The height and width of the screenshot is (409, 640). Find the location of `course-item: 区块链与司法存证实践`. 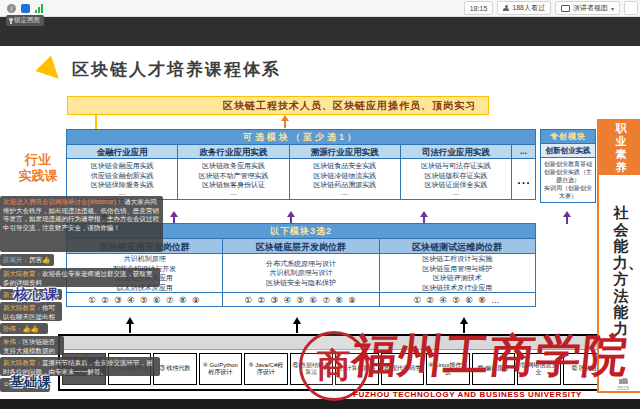

course-item: 区块链与司法存证实践 is located at coordinates (456, 166).